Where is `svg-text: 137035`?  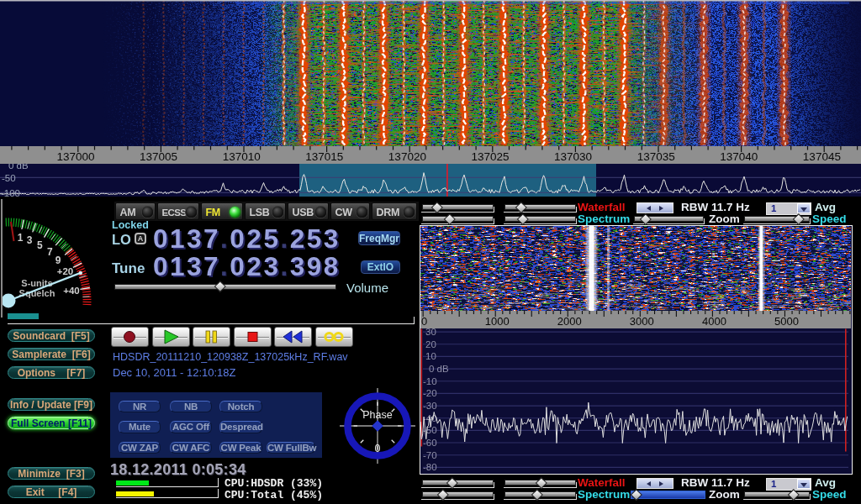 svg-text: 137035 is located at coordinates (656, 156).